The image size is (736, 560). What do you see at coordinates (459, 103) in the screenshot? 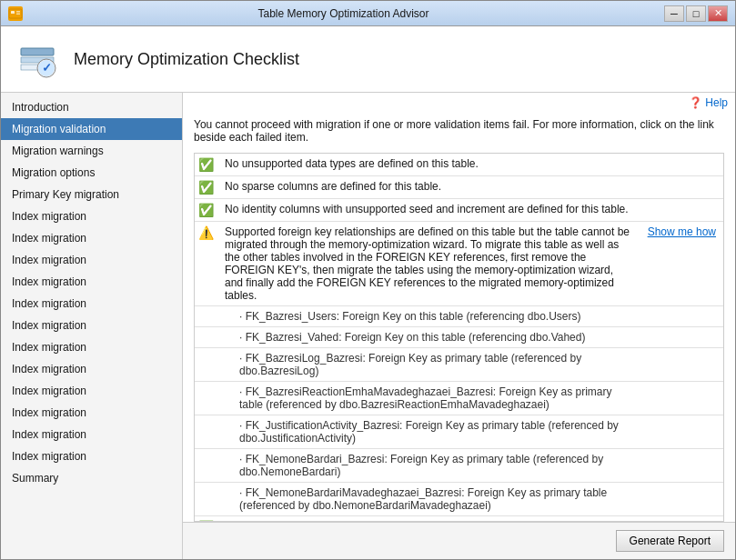
I see `help-bar: ❓ Help` at bounding box center [459, 103].